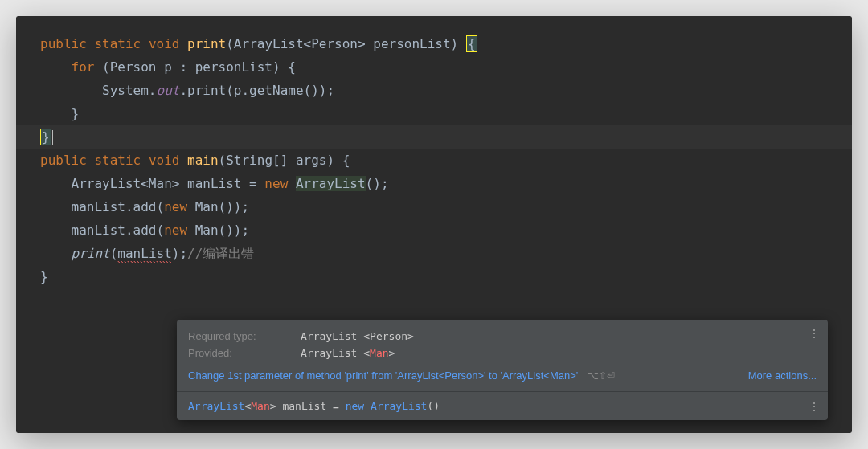 This screenshot has height=449, width=868. What do you see at coordinates (46, 137) in the screenshot?
I see `brace-close-matched: }` at bounding box center [46, 137].